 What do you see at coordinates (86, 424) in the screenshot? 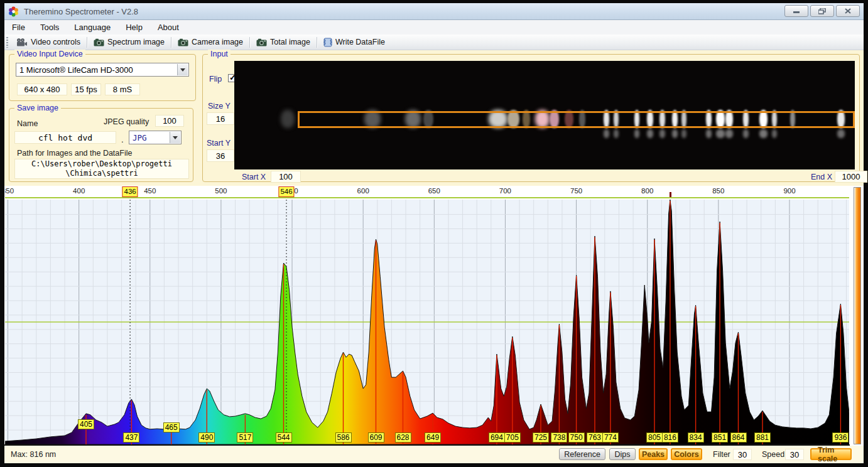
I see `peak-label: 405` at bounding box center [86, 424].